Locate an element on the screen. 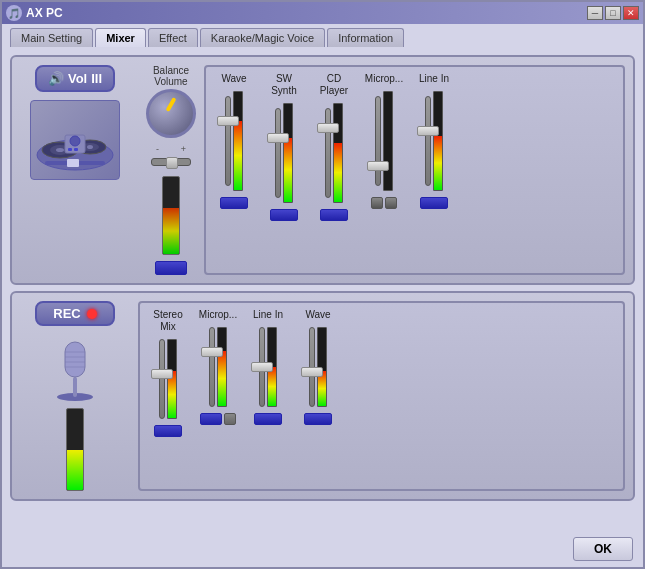 The height and width of the screenshot is (569, 645). rec-stereo-btn is located at coordinates (168, 431).